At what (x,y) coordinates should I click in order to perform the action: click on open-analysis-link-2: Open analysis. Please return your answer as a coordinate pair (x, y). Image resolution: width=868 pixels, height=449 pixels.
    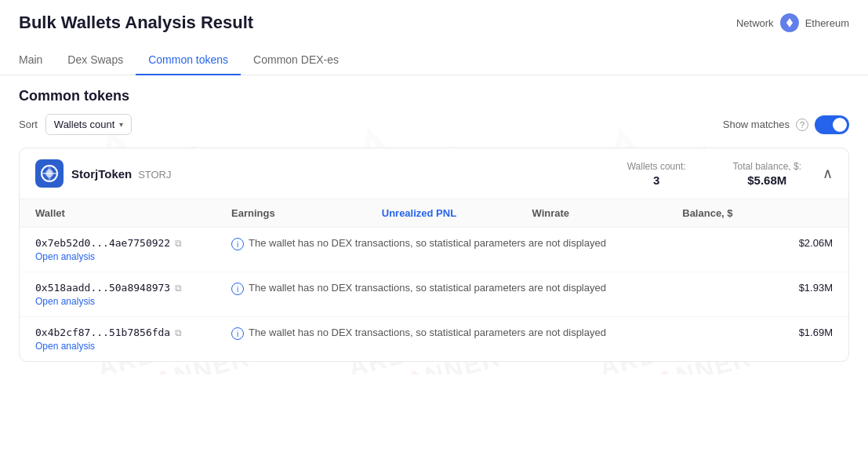
    Looking at the image, I should click on (133, 301).